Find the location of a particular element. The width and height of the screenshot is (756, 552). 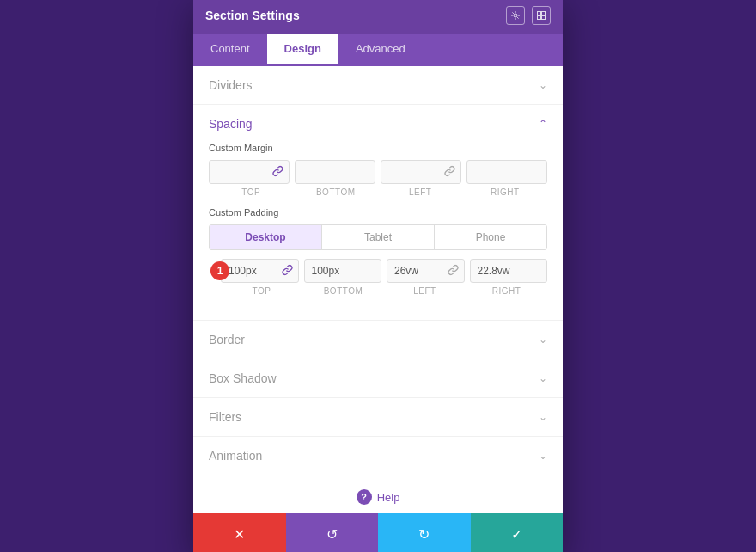

panel-header: Section Settings is located at coordinates (378, 17).